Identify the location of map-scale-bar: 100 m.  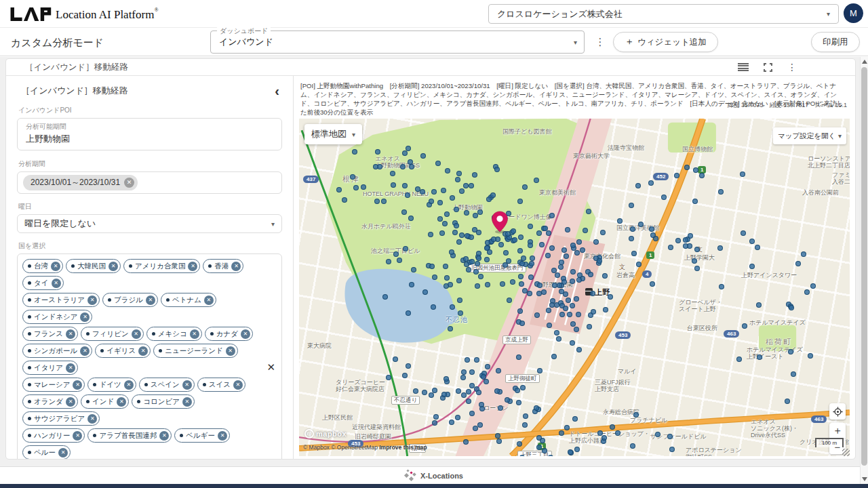
(829, 443).